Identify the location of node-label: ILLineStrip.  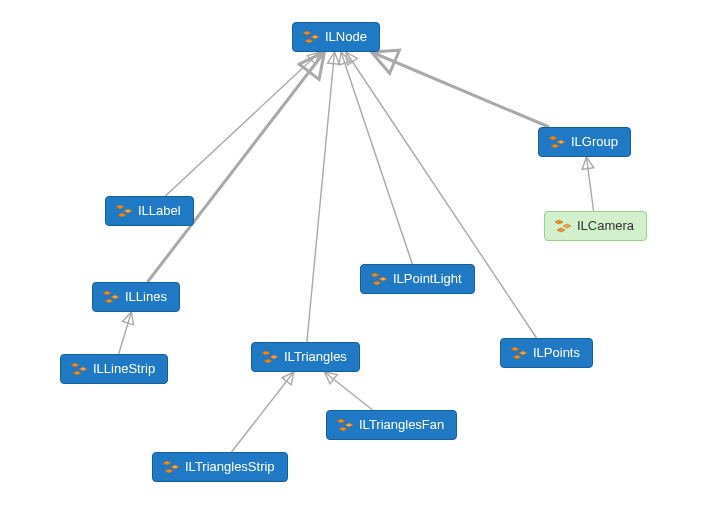
(124, 369).